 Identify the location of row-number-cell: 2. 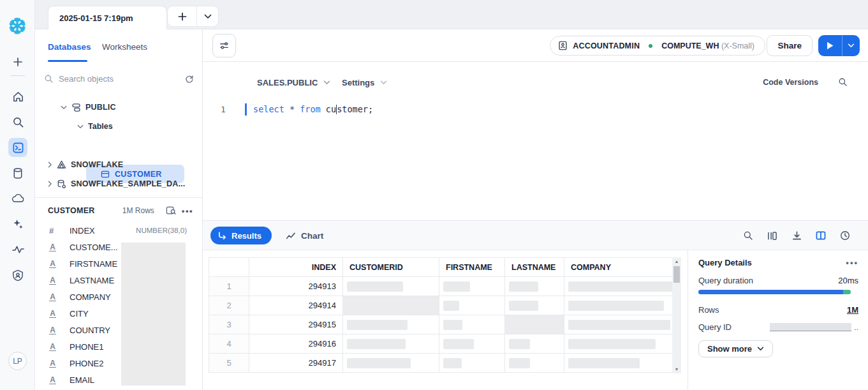
(230, 306).